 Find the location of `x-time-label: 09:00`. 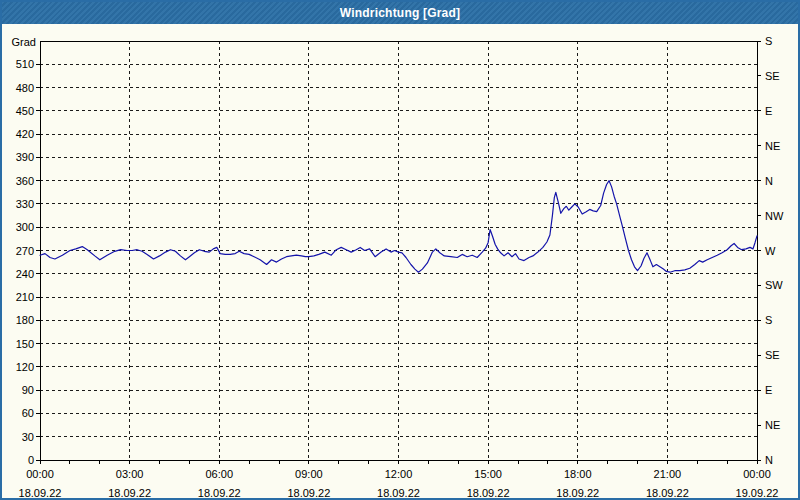

x-time-label: 09:00 is located at coordinates (309, 474).